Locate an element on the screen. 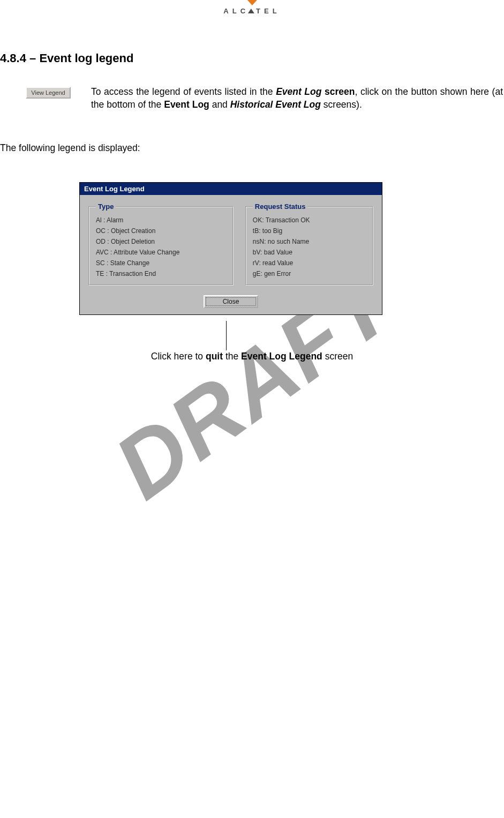  type-group: Type Al : Alarm OC : Object Creation OD … is located at coordinates (161, 244).